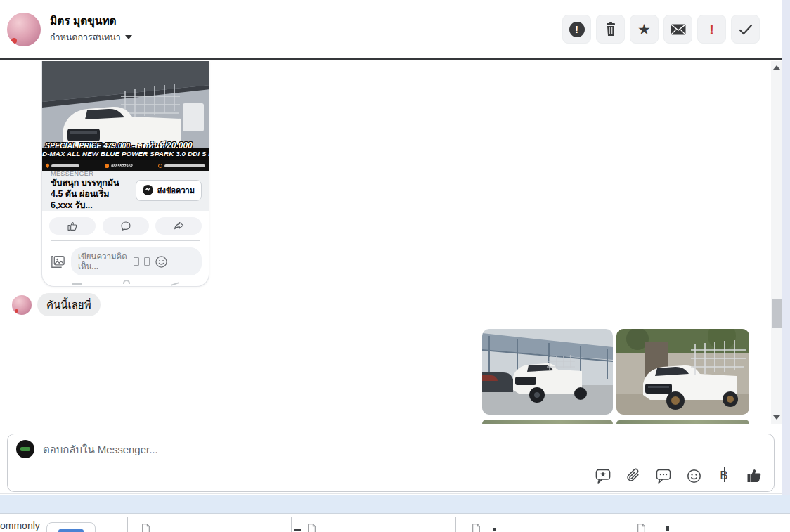  Describe the element at coordinates (148, 190) in the screenshot. I see `messenger-icon` at that location.